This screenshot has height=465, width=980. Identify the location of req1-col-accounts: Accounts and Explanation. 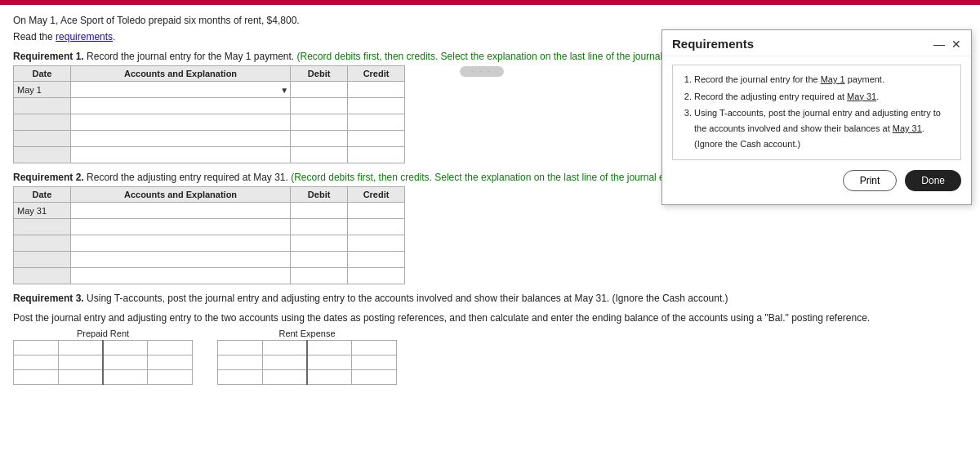
(180, 74).